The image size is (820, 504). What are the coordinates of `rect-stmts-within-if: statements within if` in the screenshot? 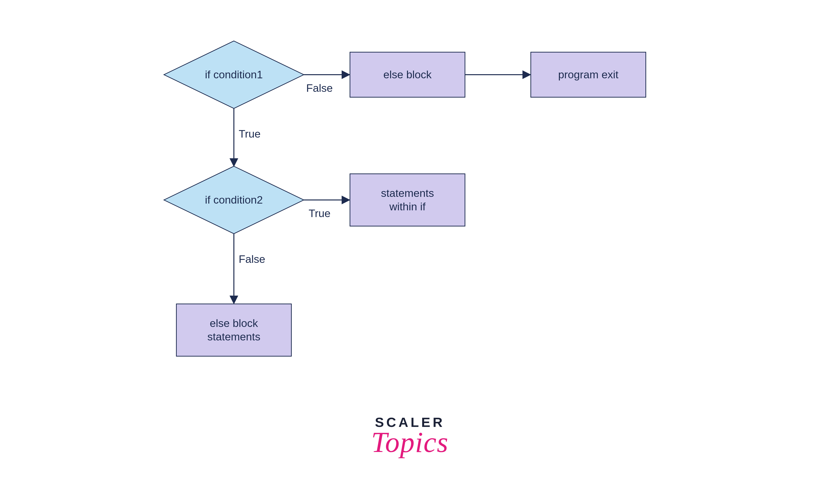 It's located at (408, 200).